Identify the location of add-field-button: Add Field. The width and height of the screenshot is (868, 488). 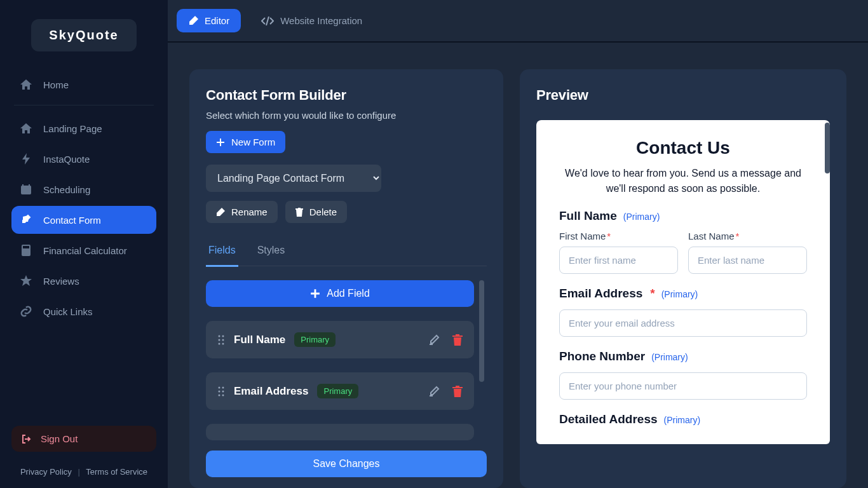
(340, 294).